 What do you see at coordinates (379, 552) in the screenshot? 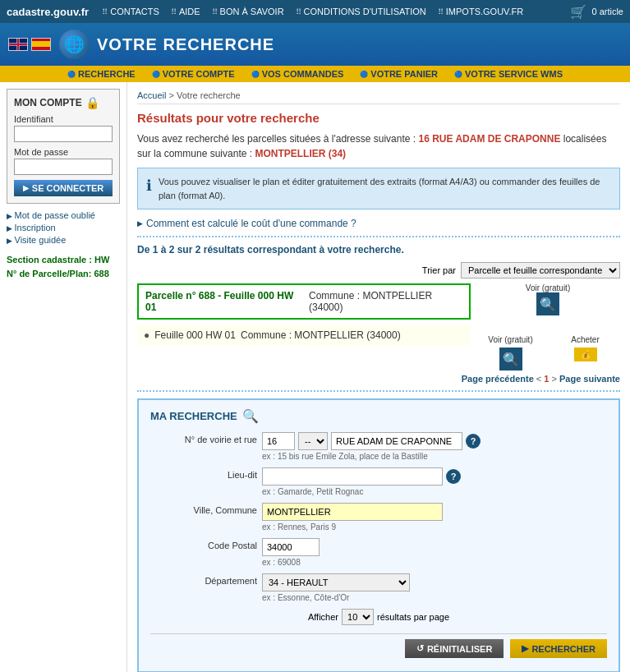
I see `code-postal-row: Code Postal ex : 69008` at bounding box center [379, 552].